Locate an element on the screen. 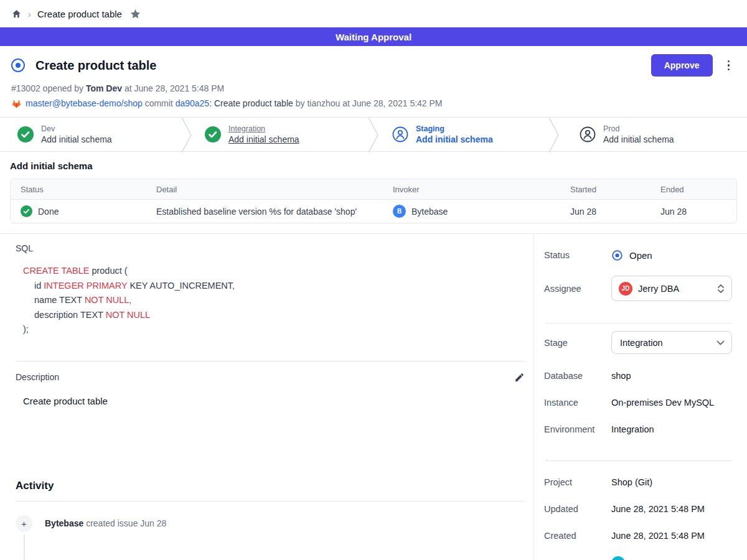 Image resolution: width=747 pixels, height=560 pixels. description-label: Description is located at coordinates (37, 377).